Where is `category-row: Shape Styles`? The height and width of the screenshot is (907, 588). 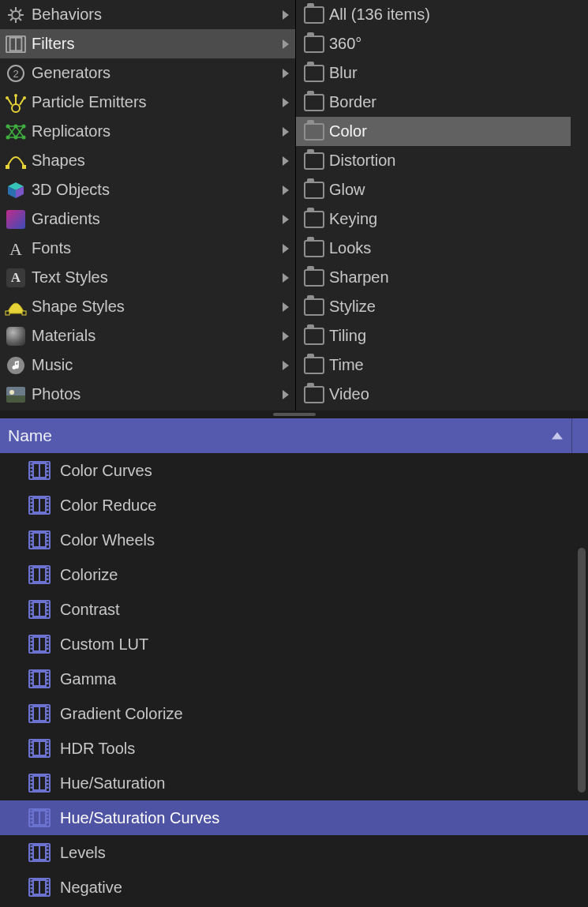
category-row: Shape Styles is located at coordinates (148, 306).